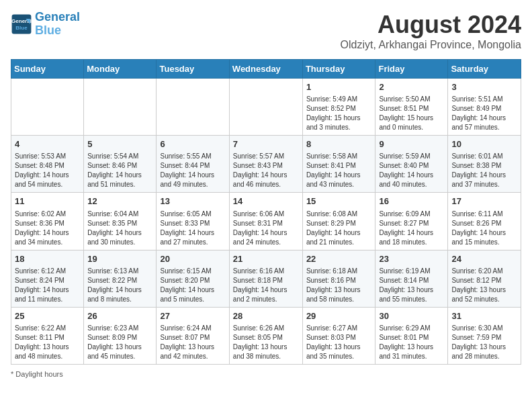  I want to click on day-info: Sunrise: 5:55 AM Sunset: 8:44 PM Dayligh…, so click(192, 171).